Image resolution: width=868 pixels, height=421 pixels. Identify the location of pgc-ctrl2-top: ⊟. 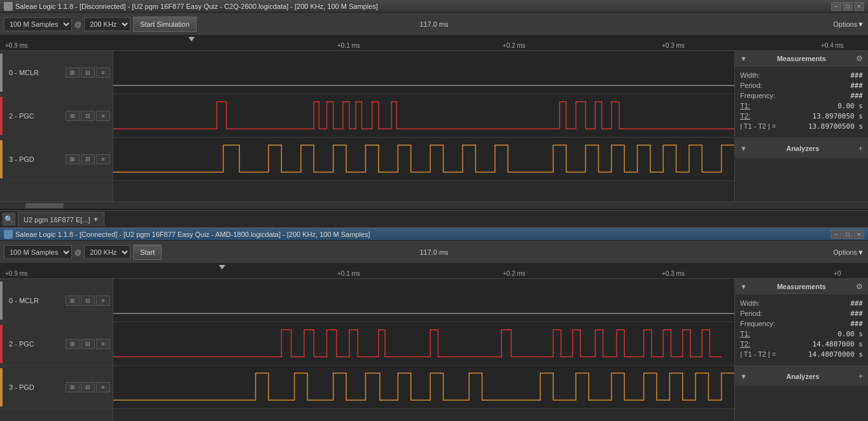
(88, 116).